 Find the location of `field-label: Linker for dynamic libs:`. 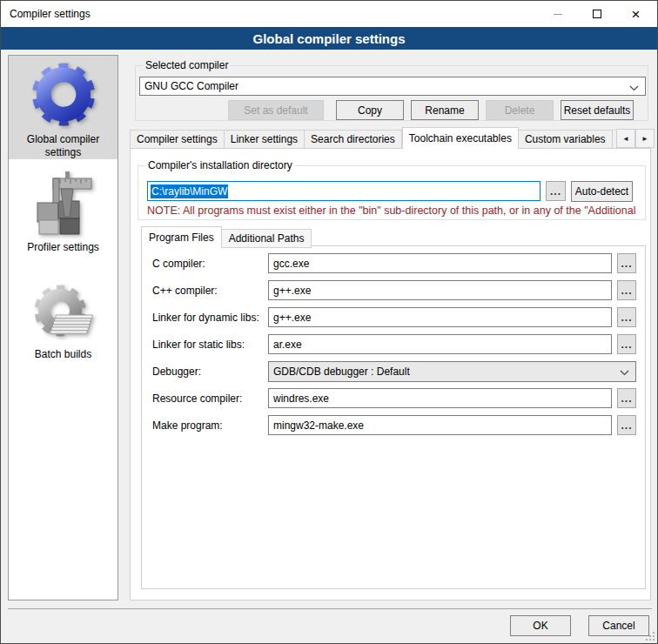

field-label: Linker for dynamic libs: is located at coordinates (205, 318).